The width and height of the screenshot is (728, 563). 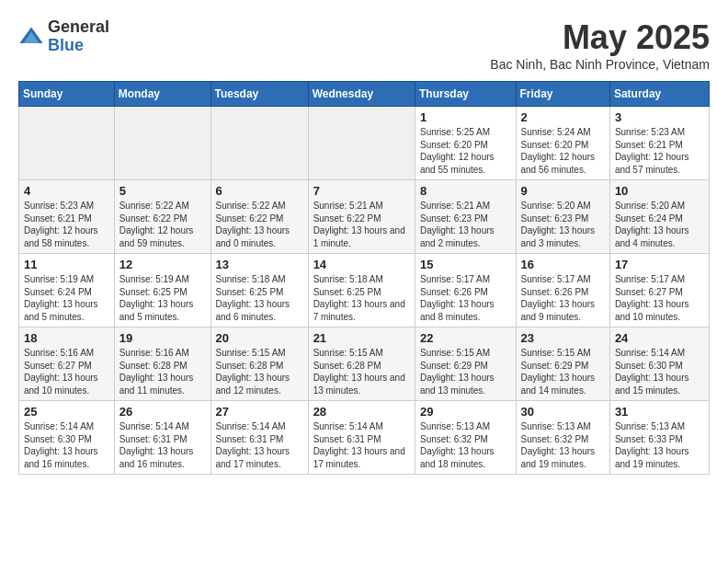 I want to click on page-header: General Blue May 2025 Bac Ninh, Bac Ninh…, so click(x=364, y=45).